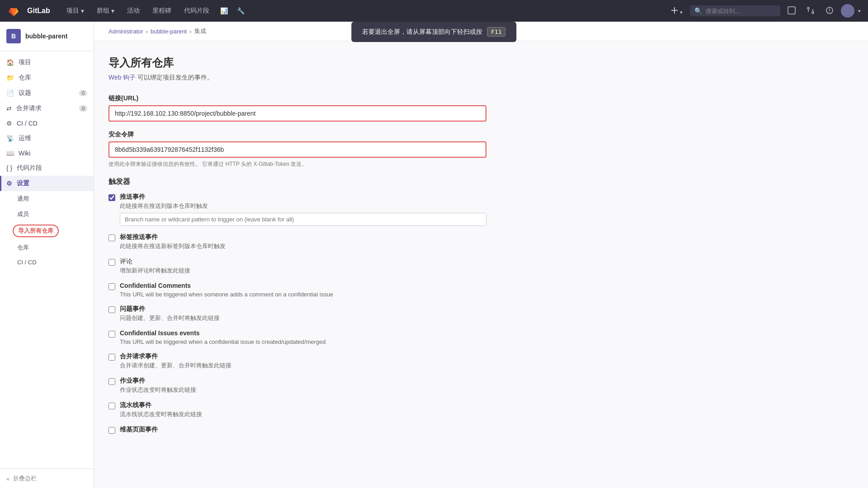 This screenshot has width=868, height=488. Describe the element at coordinates (811, 11) in the screenshot. I see `merge-request-icon` at that location.